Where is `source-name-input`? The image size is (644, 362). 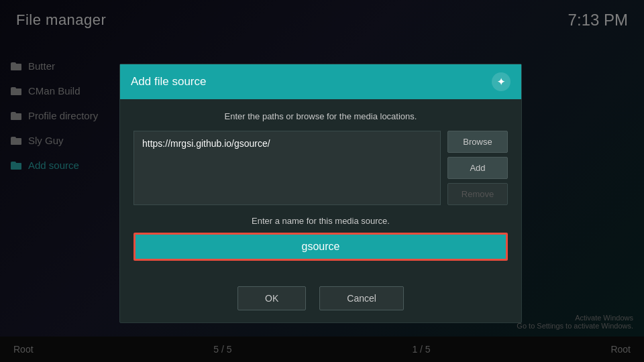 source-name-input is located at coordinates (321, 247).